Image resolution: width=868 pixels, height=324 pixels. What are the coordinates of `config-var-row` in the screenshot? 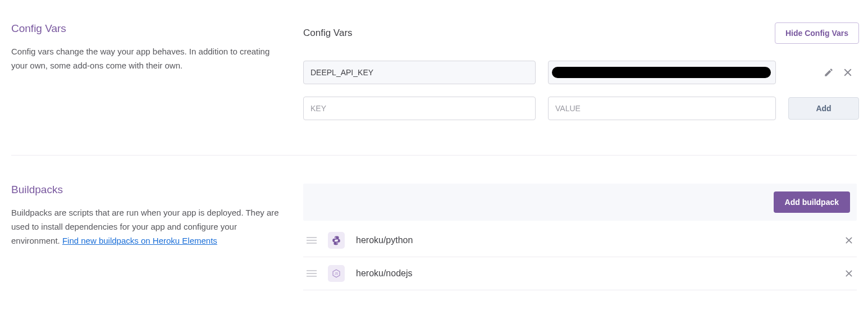 It's located at (581, 72).